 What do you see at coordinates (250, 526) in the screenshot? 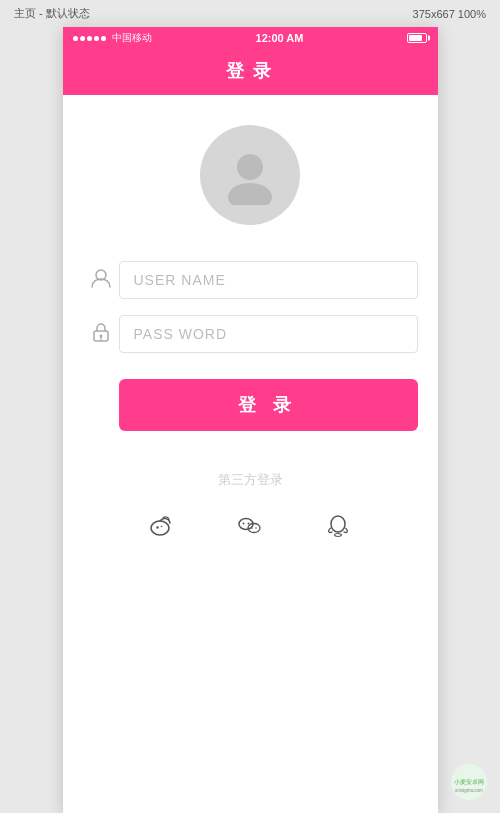
I see `wechat-icon` at bounding box center [250, 526].